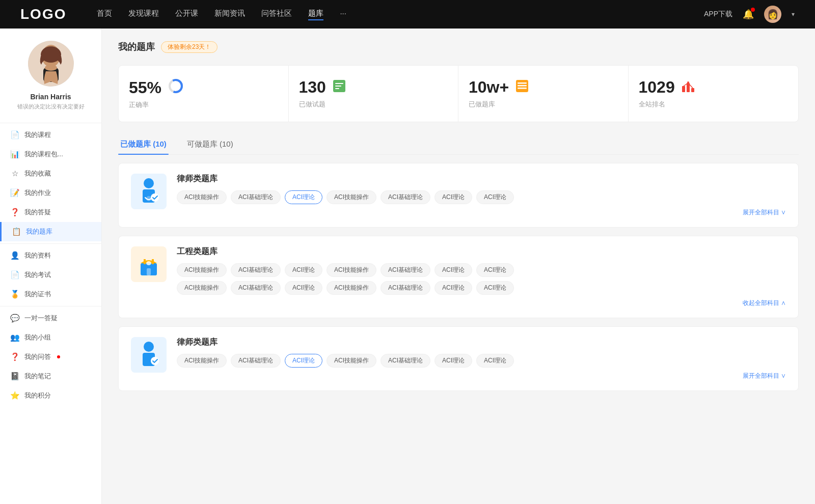 The width and height of the screenshot is (815, 504). Describe the element at coordinates (51, 376) in the screenshot. I see `sidebar-item-notes: 📓 我的笔记` at that location.